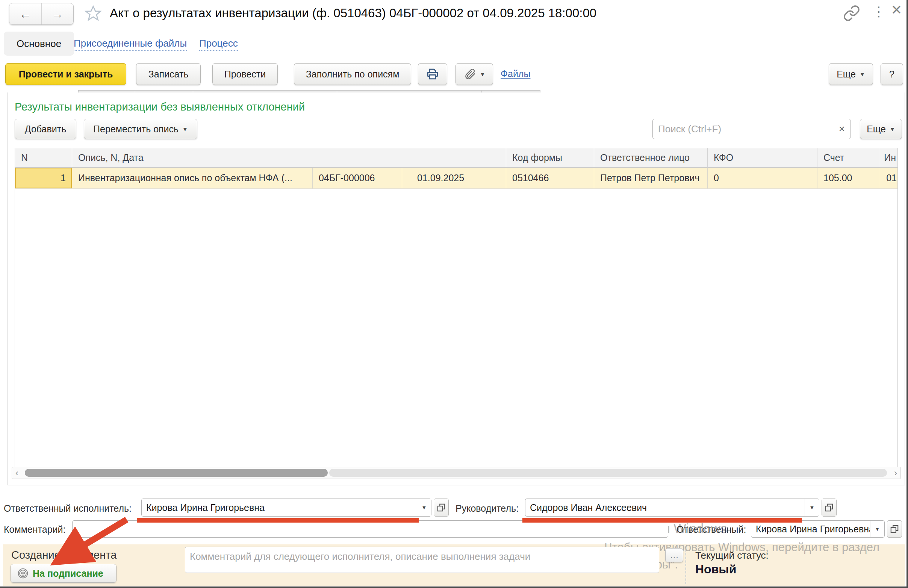  Describe the element at coordinates (45, 129) in the screenshot. I see `add-button: Добавить` at that location.